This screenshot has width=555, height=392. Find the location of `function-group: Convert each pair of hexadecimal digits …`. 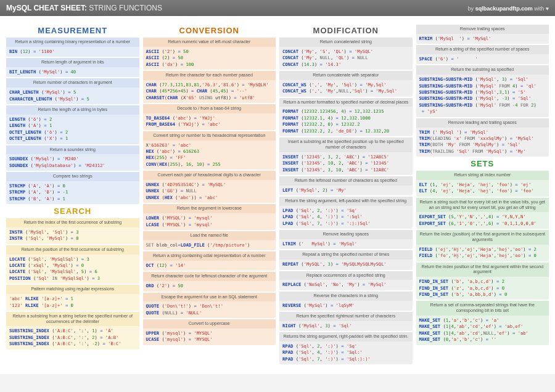

function-group: Convert each pair of hexadecimal digits … is located at coordinates (210, 187).